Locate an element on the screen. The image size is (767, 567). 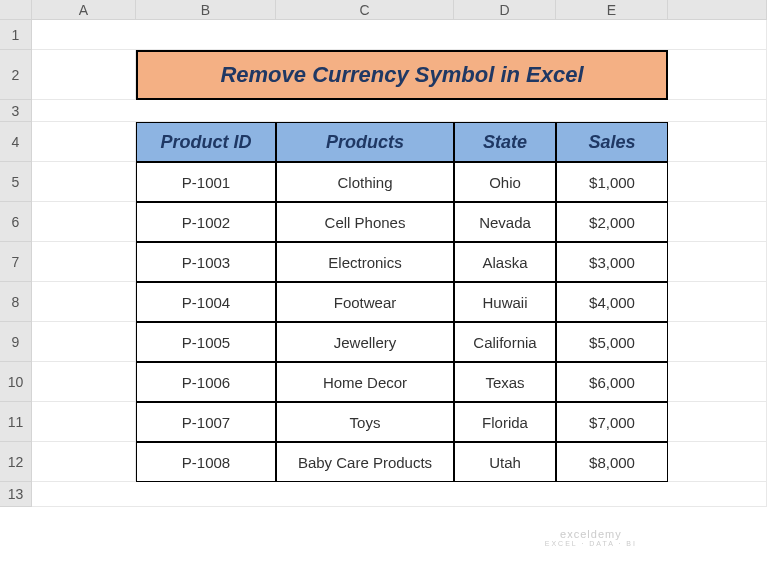
cell-sales: $1,000 is located at coordinates (612, 182).